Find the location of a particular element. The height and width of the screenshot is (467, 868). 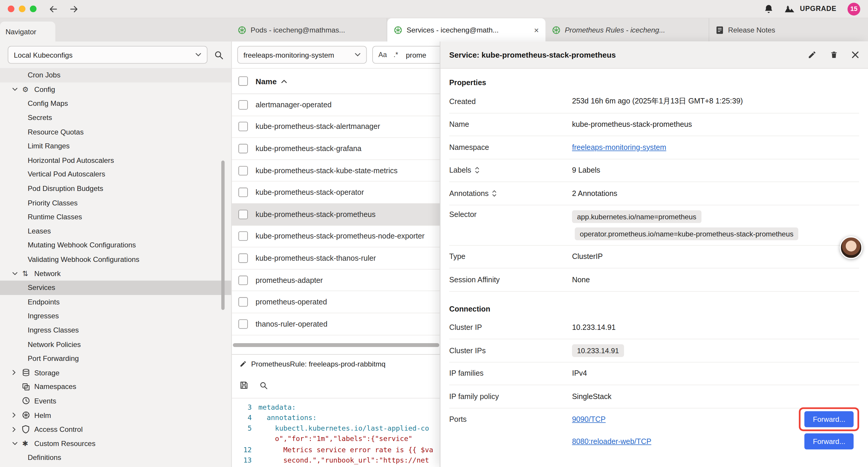

port-line: 8080:reloader-web/TCP Forward... is located at coordinates (716, 441).